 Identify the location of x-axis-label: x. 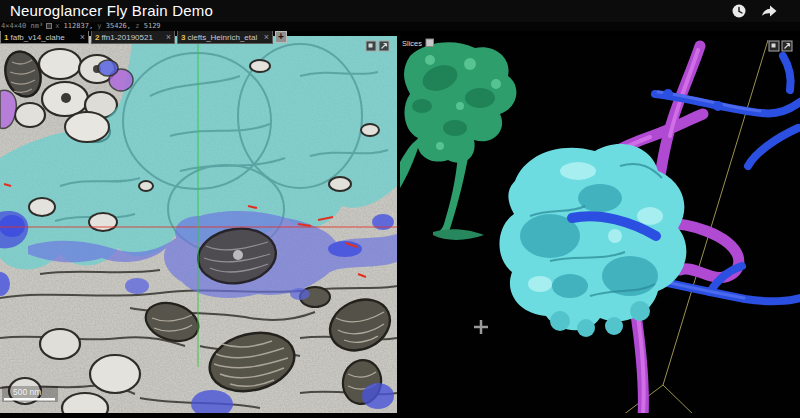
(57, 26).